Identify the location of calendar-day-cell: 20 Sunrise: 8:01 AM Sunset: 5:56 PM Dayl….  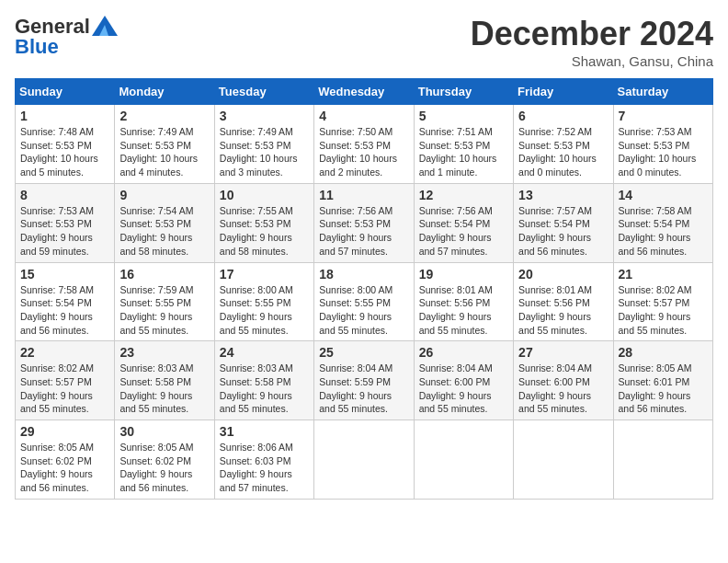
(563, 302).